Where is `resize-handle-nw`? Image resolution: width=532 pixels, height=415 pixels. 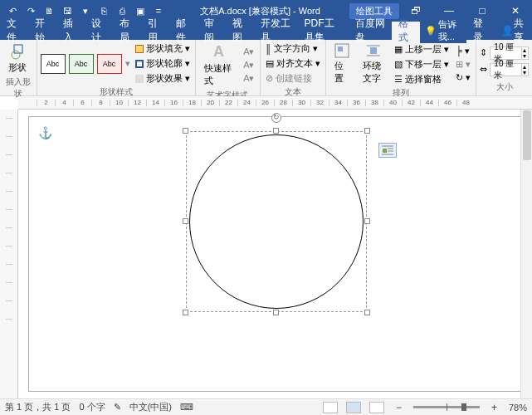
resize-handle-nw is located at coordinates (186, 131).